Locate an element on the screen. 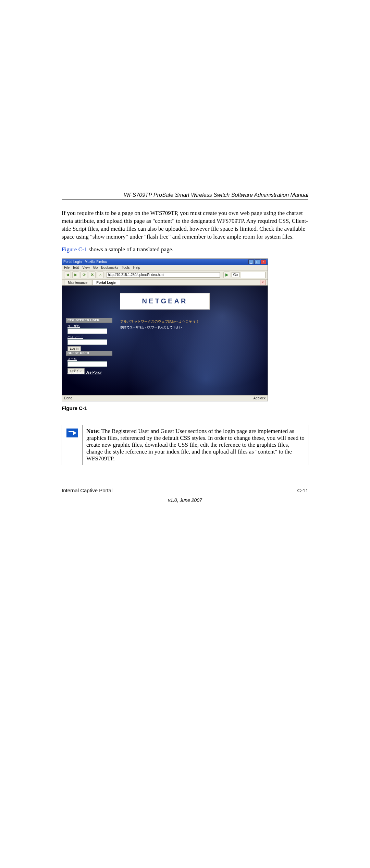 This screenshot has width=370, height=868. url-input is located at coordinates (163, 275).